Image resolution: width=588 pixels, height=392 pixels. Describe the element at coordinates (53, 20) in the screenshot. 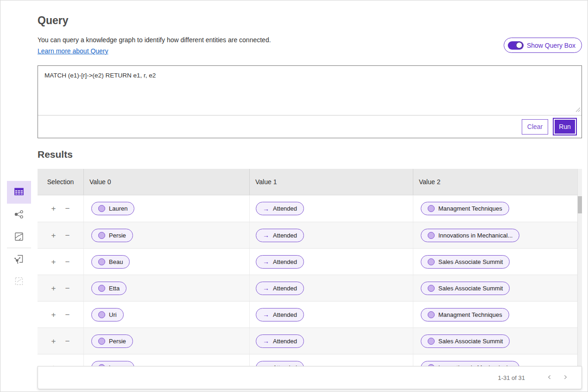

I see `page-title: Query` at that location.